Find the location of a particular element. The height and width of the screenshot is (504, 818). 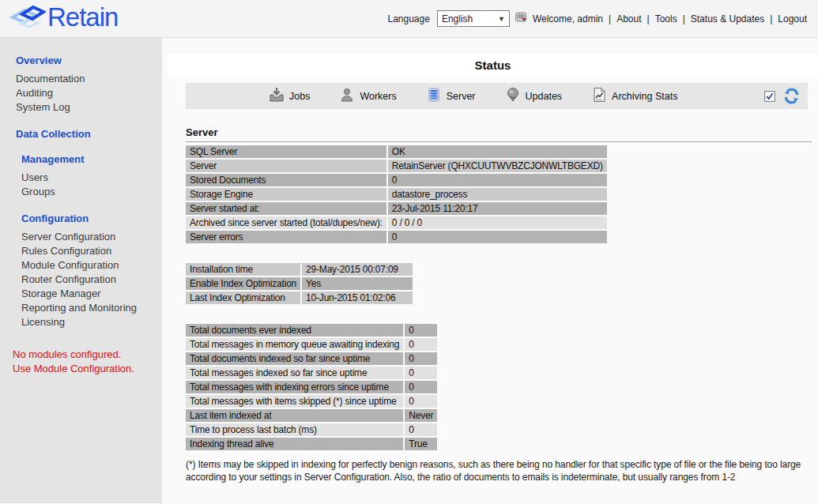

sidebar-item-rules-configuration: Rules Configuration is located at coordinates (92, 251).